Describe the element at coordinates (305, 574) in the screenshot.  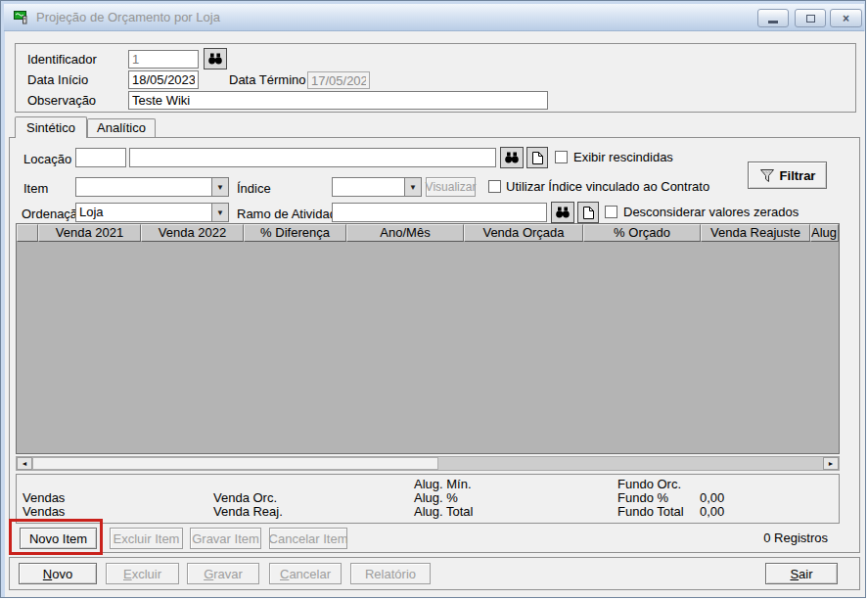
I see `cancelar-button: Cancelar` at that location.